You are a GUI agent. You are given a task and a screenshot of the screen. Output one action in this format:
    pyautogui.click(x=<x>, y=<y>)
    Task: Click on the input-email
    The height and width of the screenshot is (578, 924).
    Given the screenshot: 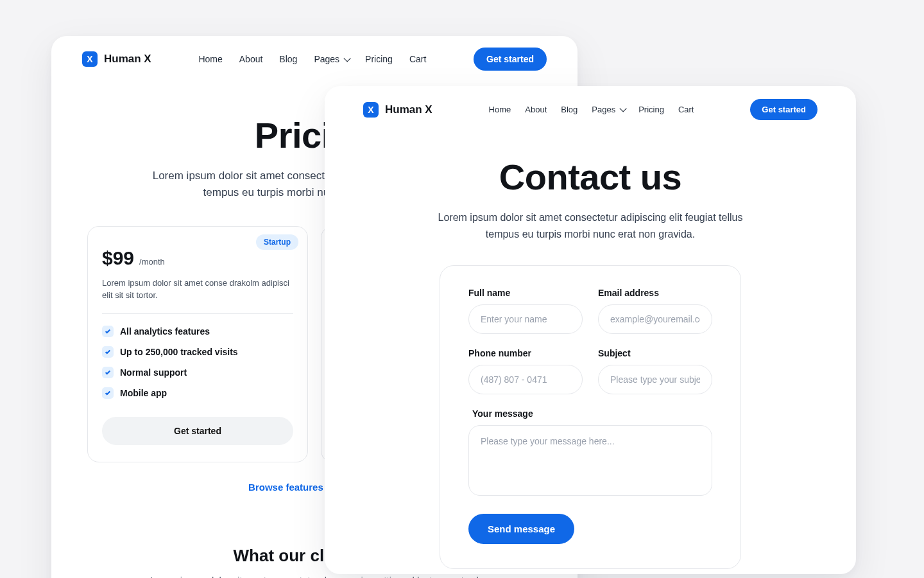 What is the action you would take?
    pyautogui.click(x=655, y=319)
    